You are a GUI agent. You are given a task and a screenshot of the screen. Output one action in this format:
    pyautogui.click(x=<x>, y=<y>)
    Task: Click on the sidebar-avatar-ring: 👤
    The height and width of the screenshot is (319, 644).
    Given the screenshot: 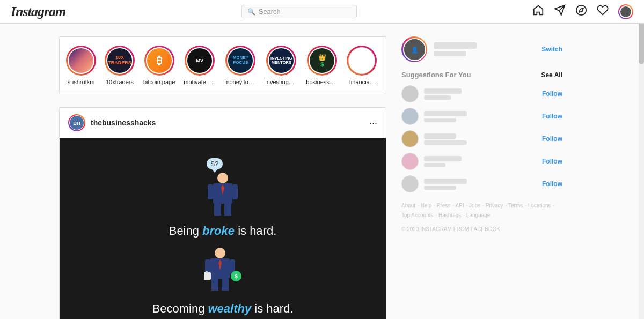 What is the action you would take?
    pyautogui.click(x=414, y=49)
    